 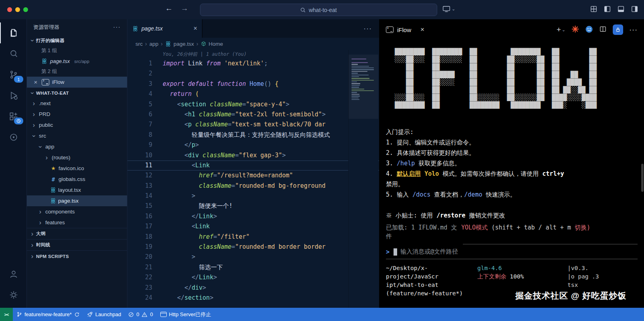 I want to click on remote-indicator: ><, so click(x=6, y=315).